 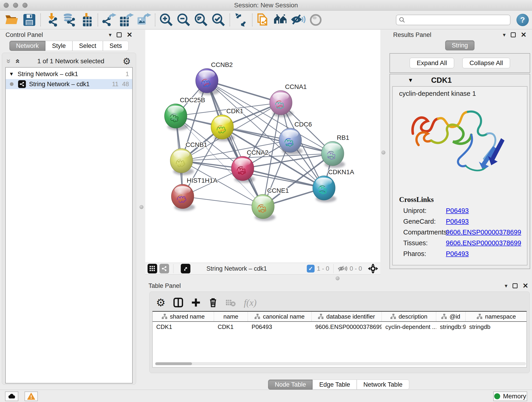 What do you see at coordinates (373, 268) in the screenshot?
I see `fit-crosshair-icon` at bounding box center [373, 268].